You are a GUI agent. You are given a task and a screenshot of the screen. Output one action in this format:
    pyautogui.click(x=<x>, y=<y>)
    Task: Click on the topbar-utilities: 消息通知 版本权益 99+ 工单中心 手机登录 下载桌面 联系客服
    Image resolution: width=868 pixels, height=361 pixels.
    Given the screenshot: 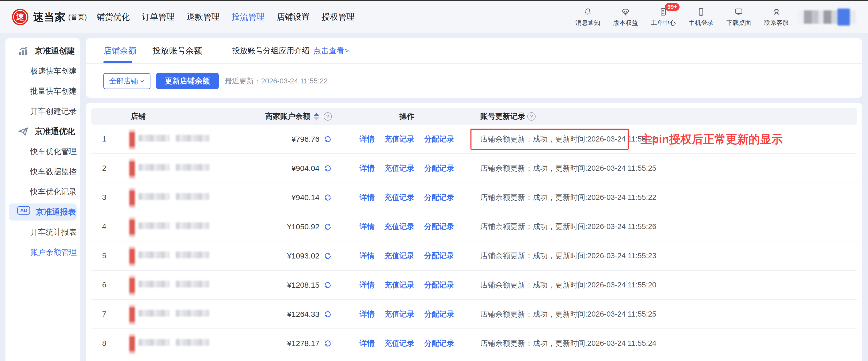 What is the action you would take?
    pyautogui.click(x=682, y=17)
    